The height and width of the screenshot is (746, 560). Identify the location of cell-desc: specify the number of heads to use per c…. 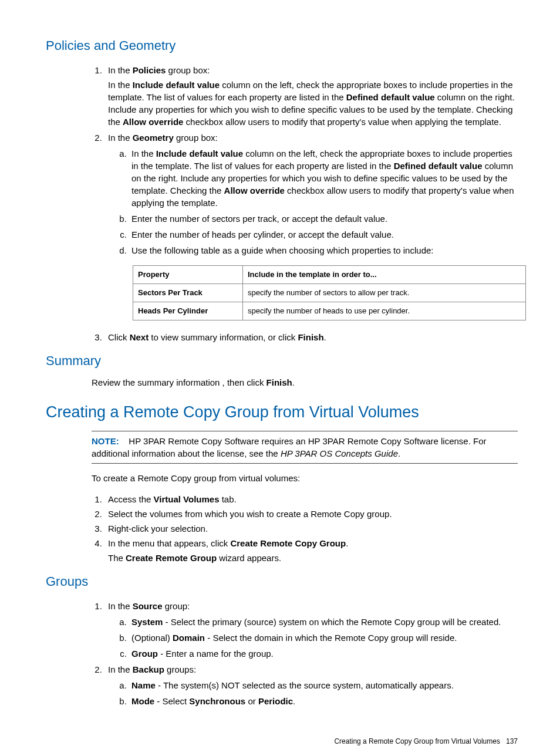
(384, 311).